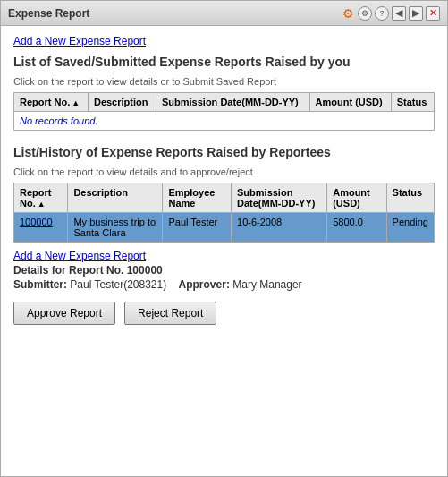 The image size is (448, 477). I want to click on details-label: Details for Report No. 100000, so click(88, 270).